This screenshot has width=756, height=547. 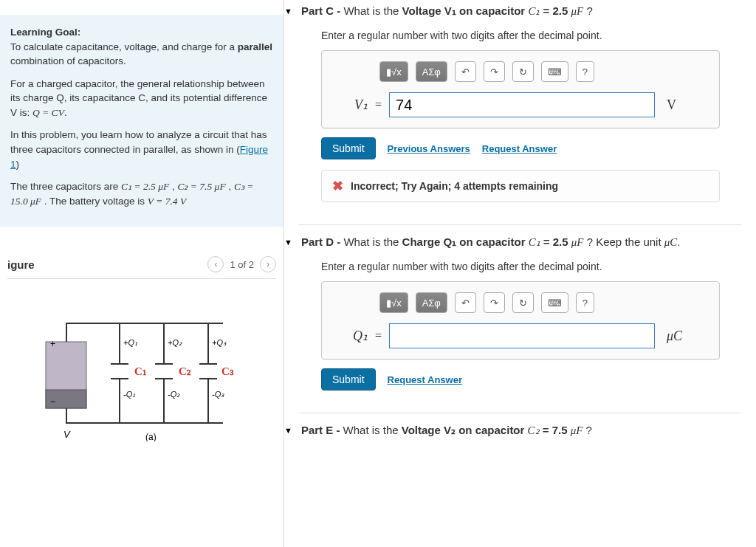 What do you see at coordinates (512, 242) in the screenshot?
I see `part-d-header: ▼ Part D - What is the Charge Q₁ on capa…` at bounding box center [512, 242].